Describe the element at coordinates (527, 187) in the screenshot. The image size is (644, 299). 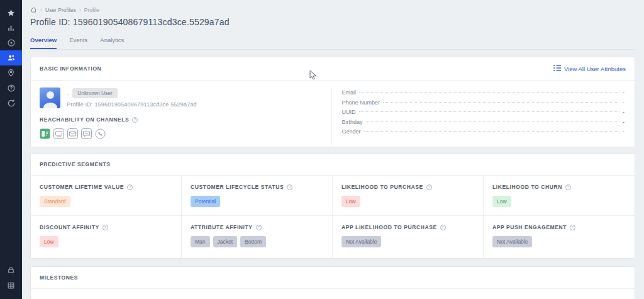
I see `segment-label: LIKELIHOOD TO CHURN` at that location.